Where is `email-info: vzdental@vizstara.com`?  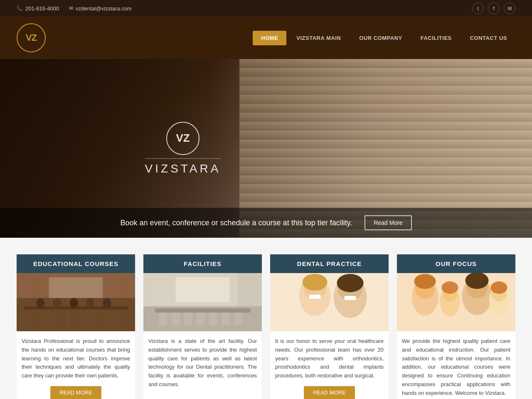 email-info: vzdental@vizstara.com is located at coordinates (101, 8).